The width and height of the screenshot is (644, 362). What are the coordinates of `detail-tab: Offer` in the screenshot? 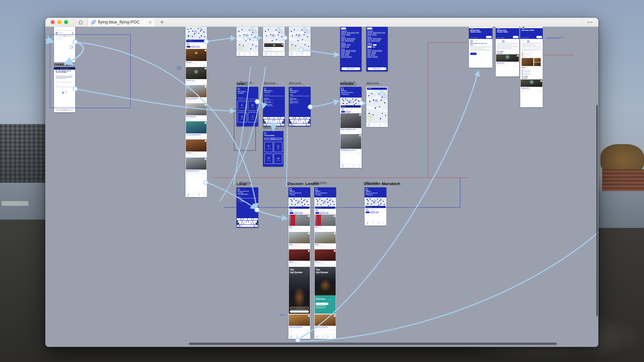 It's located at (498, 41).